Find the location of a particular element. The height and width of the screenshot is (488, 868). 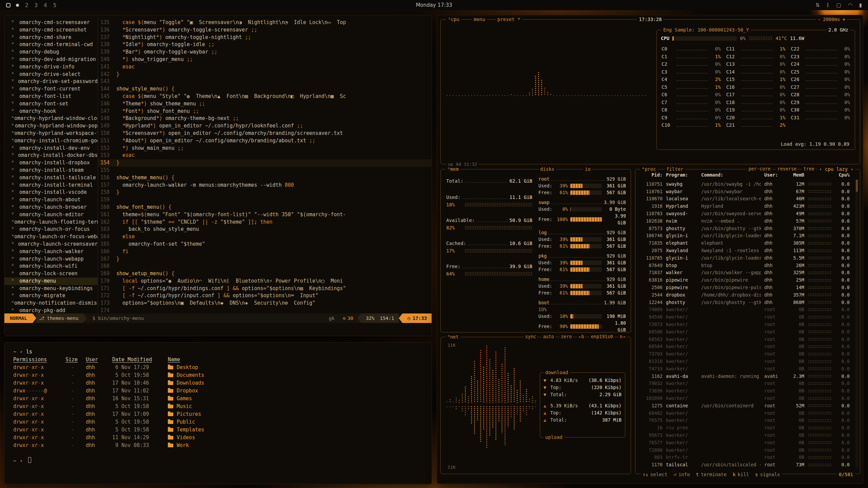

dir-name: Documents is located at coordinates (300, 375).